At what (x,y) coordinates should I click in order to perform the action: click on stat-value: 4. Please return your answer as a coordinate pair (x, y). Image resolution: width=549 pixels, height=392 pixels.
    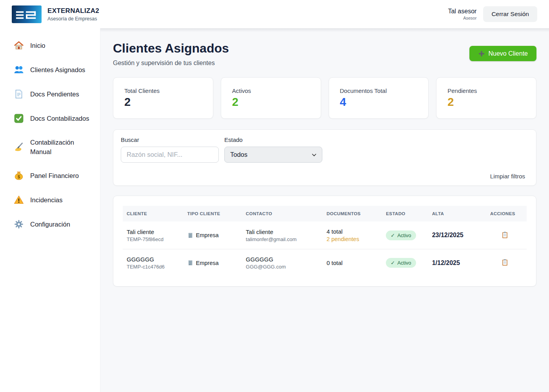
    Looking at the image, I should click on (379, 102).